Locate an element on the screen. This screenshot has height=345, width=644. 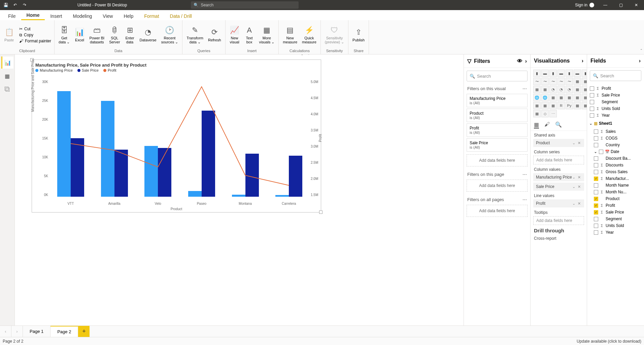
column-value-2: Sale Price⌄ ✕ is located at coordinates (559, 187).